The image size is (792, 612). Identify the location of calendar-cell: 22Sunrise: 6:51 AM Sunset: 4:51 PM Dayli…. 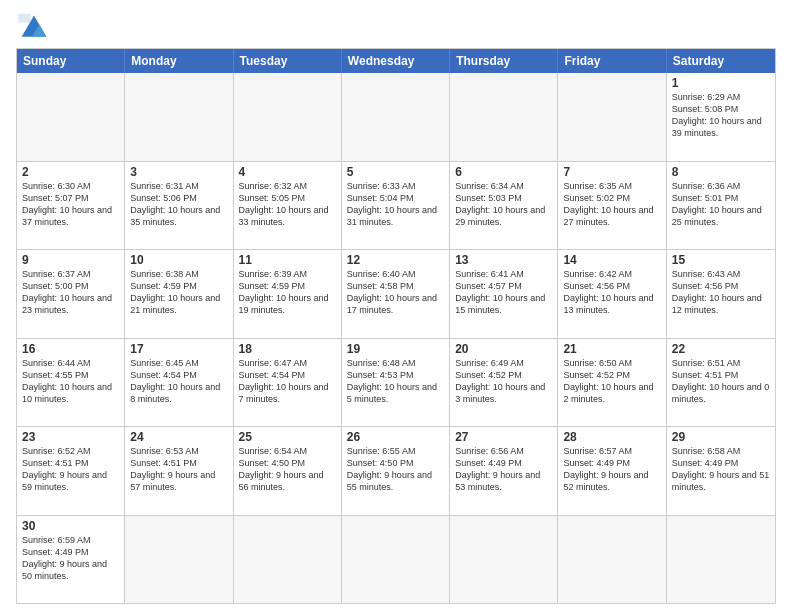
(721, 383).